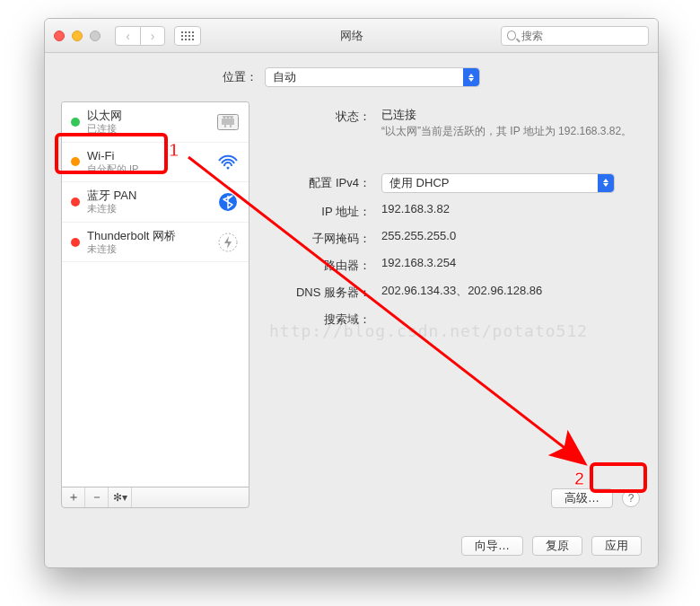 The image size is (700, 606). Describe the element at coordinates (512, 36) in the screenshot. I see `search-icon` at that location.